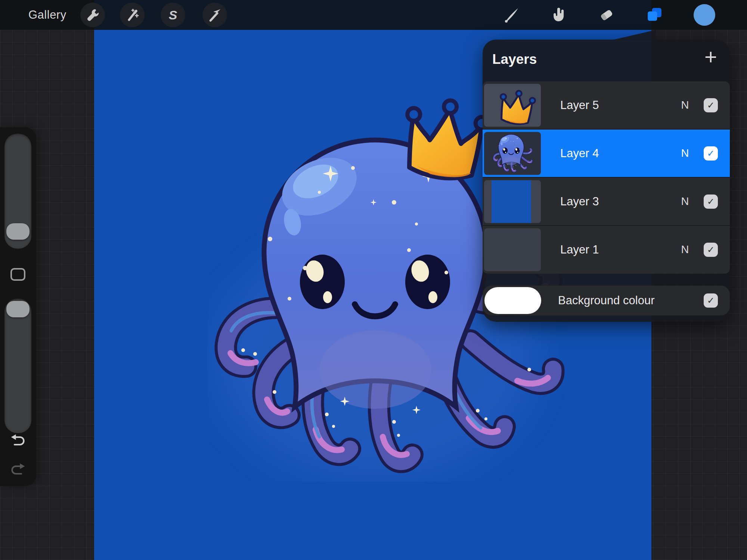 The width and height of the screenshot is (747, 560). I want to click on layers-icon, so click(654, 15).